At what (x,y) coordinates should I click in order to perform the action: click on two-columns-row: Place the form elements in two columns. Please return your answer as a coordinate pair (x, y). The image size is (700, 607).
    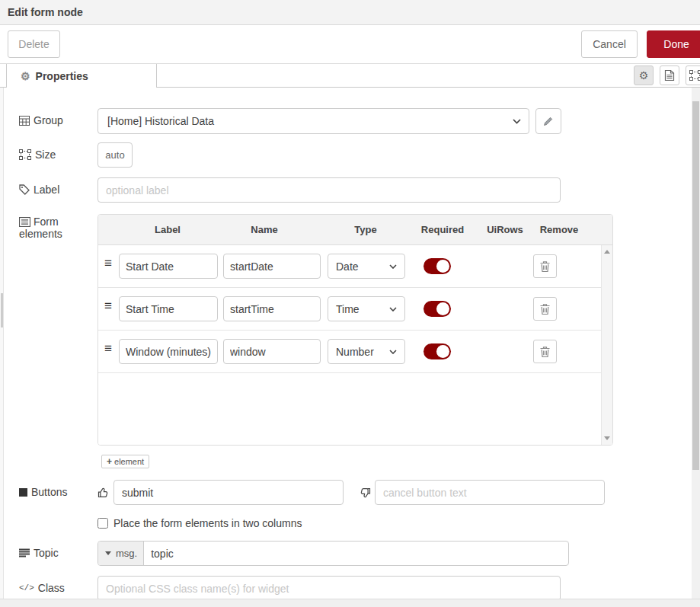
    Looking at the image, I should click on (399, 523).